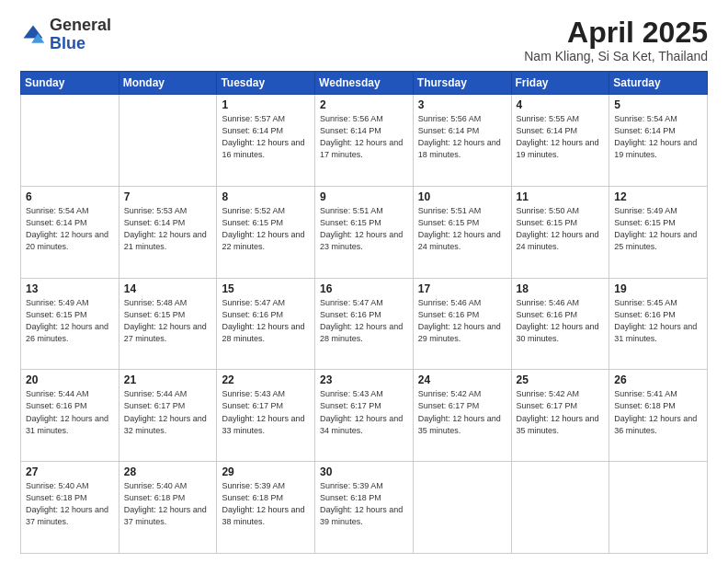 Image resolution: width=728 pixels, height=563 pixels. Describe the element at coordinates (168, 289) in the screenshot. I see `day-number: 14` at that location.